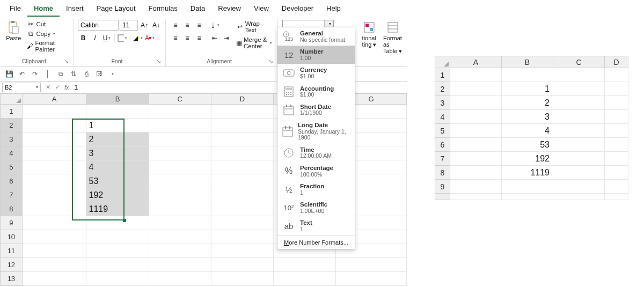 The height and width of the screenshot is (287, 644). Describe the element at coordinates (118, 139) in the screenshot. I see `cell-B3: 2` at that location.